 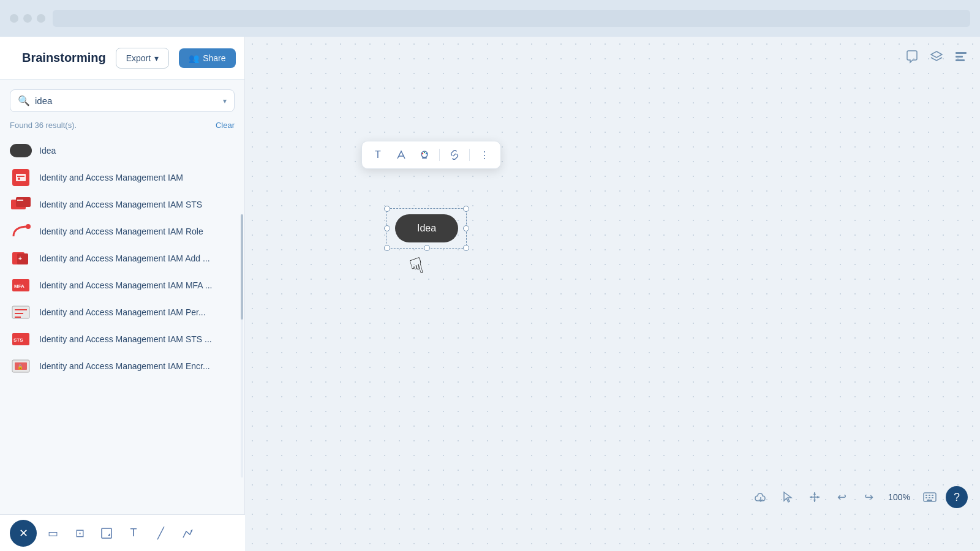 What do you see at coordinates (937, 58) in the screenshot?
I see `header-right-icons` at bounding box center [937, 58].